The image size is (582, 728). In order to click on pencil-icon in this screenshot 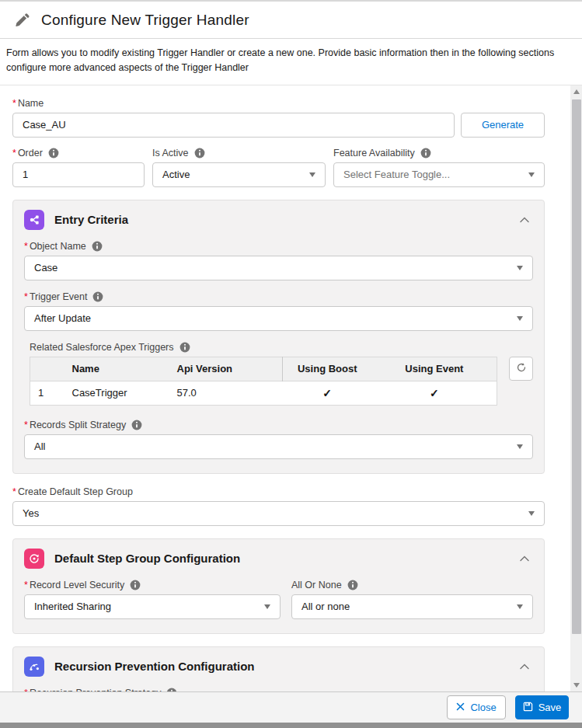, I will do `click(23, 20)`.